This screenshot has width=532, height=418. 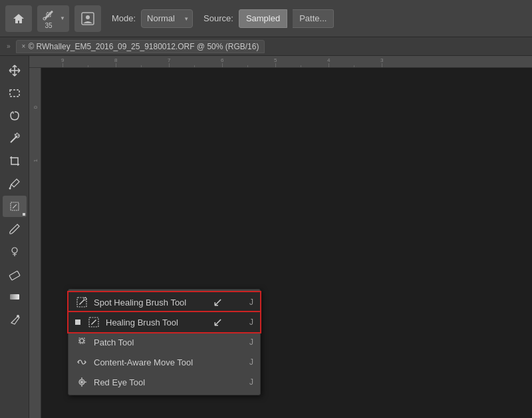 I want to click on ruler-tick-9: 9, so click(x=63, y=63).